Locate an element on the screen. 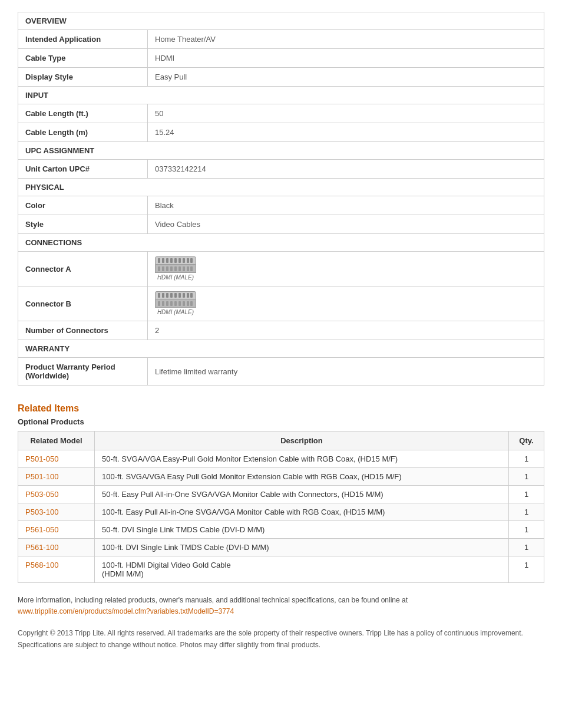 This screenshot has height=728, width=562. model-link: P561-100 is located at coordinates (42, 547).